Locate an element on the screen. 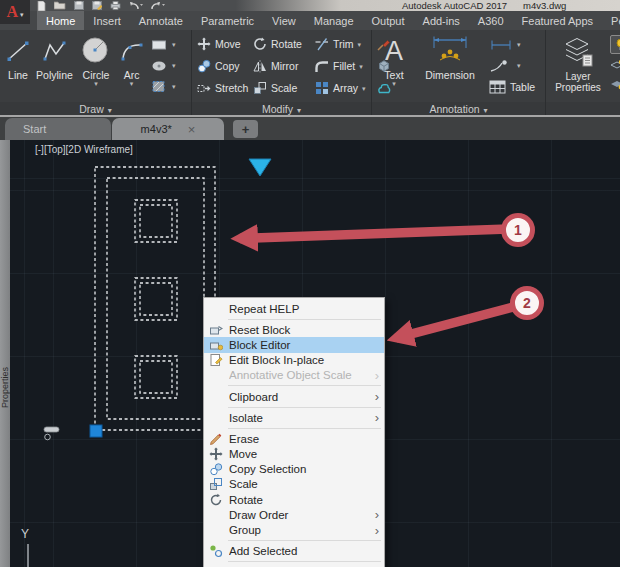 The width and height of the screenshot is (620, 567). layer-isolate-button is located at coordinates (615, 65).